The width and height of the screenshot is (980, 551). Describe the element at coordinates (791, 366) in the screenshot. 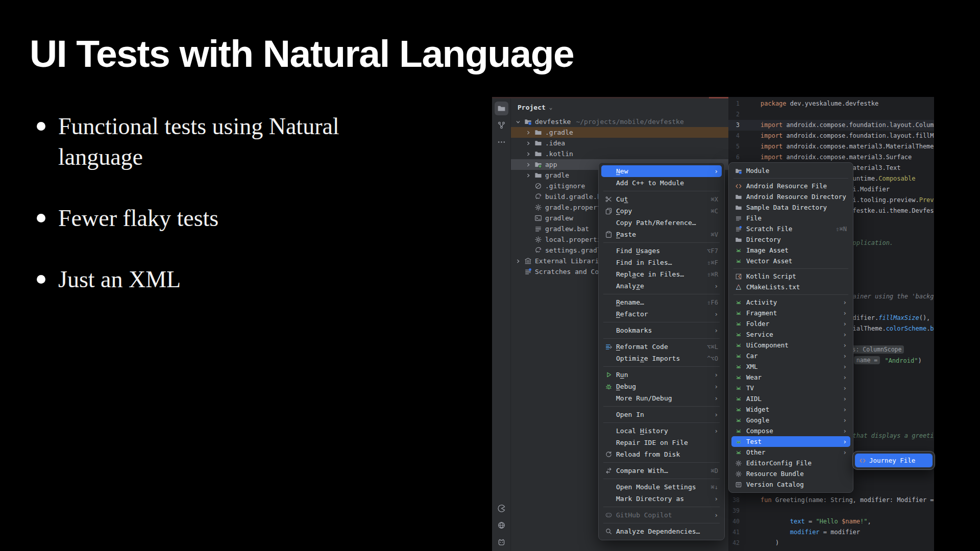

I see `menu-item-xml: XML›` at that location.